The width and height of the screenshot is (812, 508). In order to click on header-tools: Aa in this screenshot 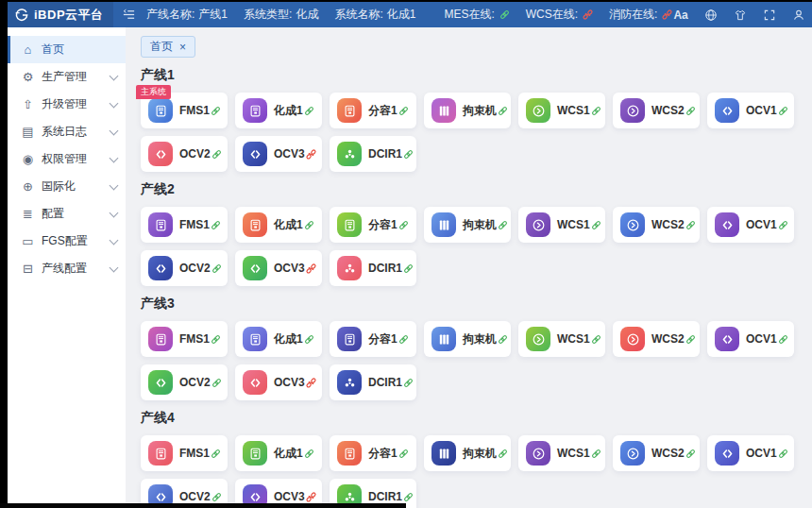, I will do `click(742, 15)`.